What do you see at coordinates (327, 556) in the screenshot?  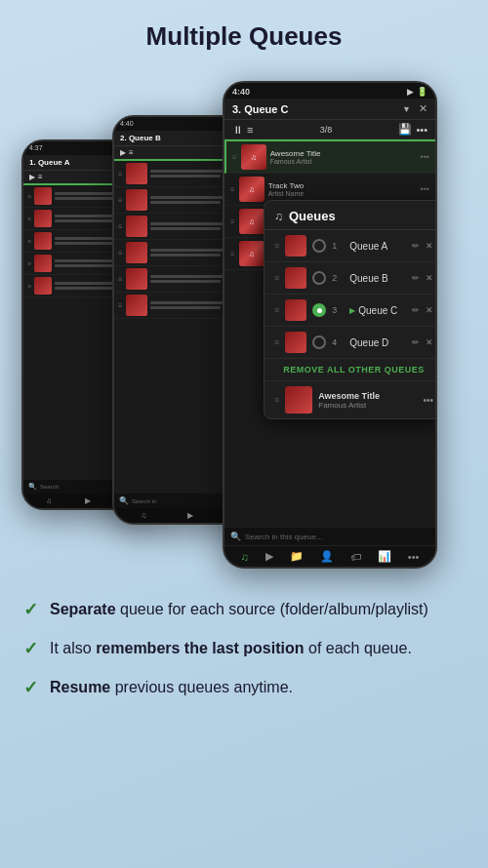 I see `nav-person-icon: 👤` at bounding box center [327, 556].